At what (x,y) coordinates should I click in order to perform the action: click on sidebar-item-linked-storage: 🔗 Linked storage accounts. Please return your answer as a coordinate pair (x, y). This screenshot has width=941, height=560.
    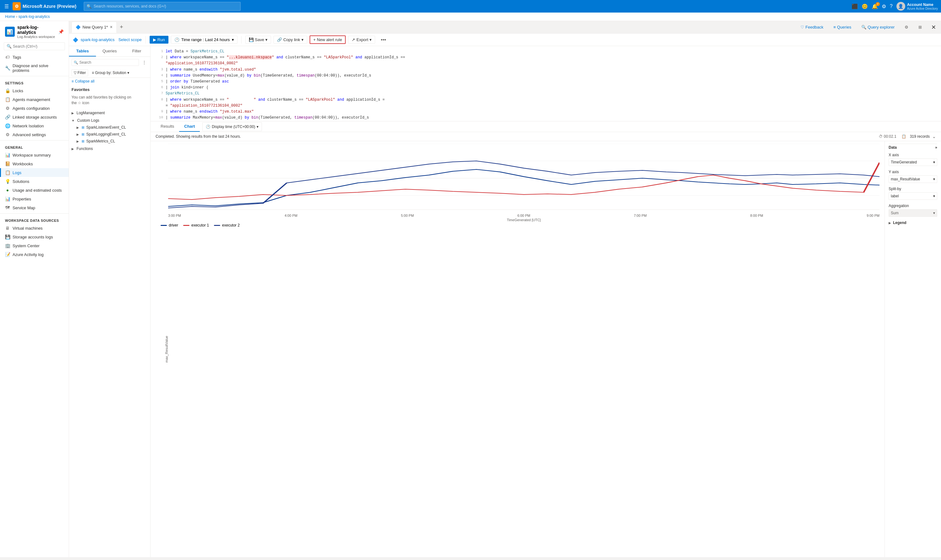
    Looking at the image, I should click on (34, 117).